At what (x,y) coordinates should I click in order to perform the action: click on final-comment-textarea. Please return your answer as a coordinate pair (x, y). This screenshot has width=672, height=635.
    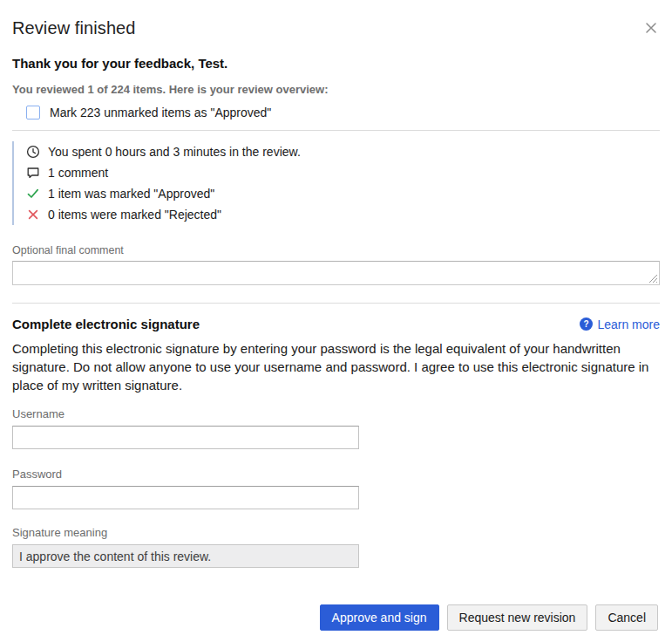
    Looking at the image, I should click on (336, 273).